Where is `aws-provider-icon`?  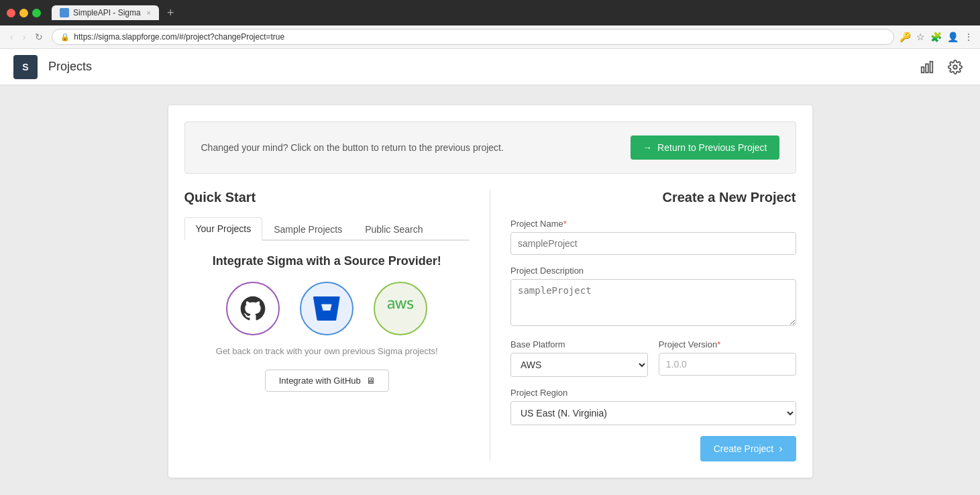
aws-provider-icon is located at coordinates (400, 309).